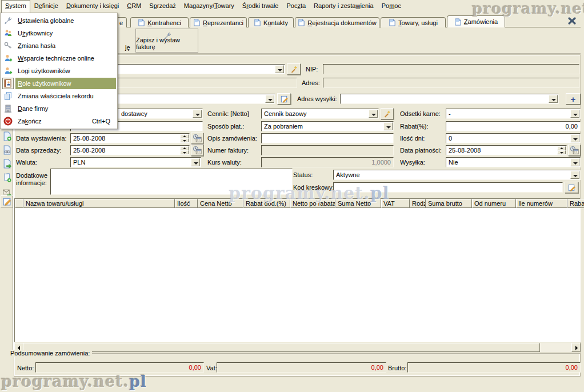  Describe the element at coordinates (59, 83) in the screenshot. I see `menu-item-role-uzytkownikow: Role użytkownikow` at that location.